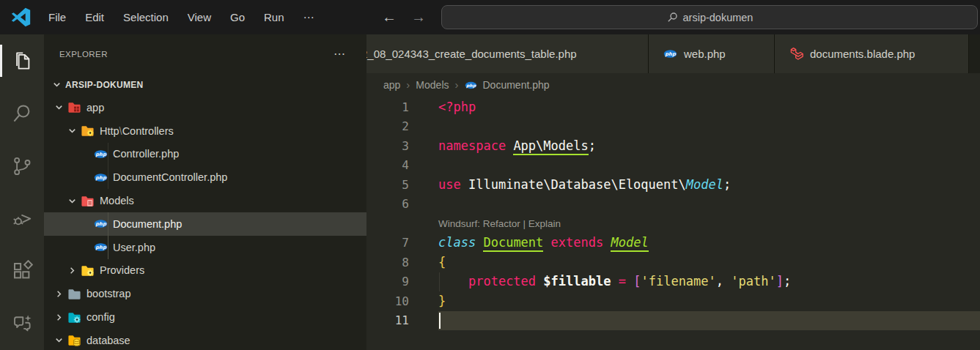 The width and height of the screenshot is (980, 350). Describe the element at coordinates (442, 302) in the screenshot. I see `code-line-text: }` at that location.